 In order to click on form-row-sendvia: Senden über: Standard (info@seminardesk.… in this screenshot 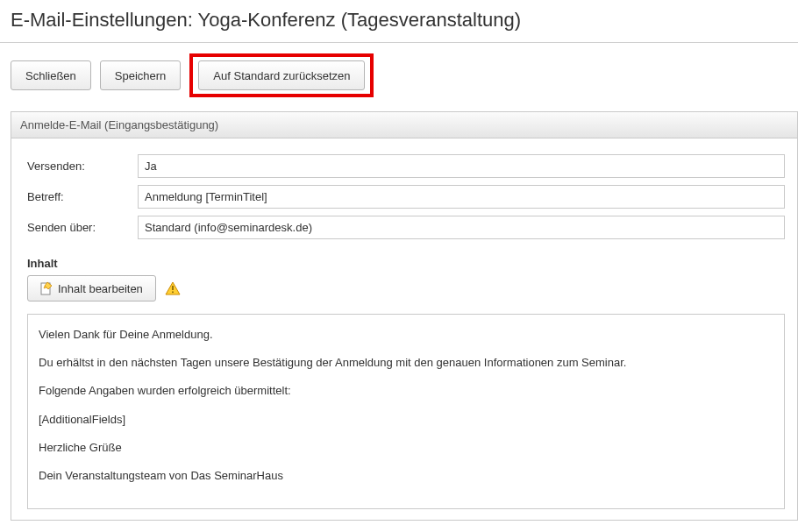, I will do `click(406, 228)`.